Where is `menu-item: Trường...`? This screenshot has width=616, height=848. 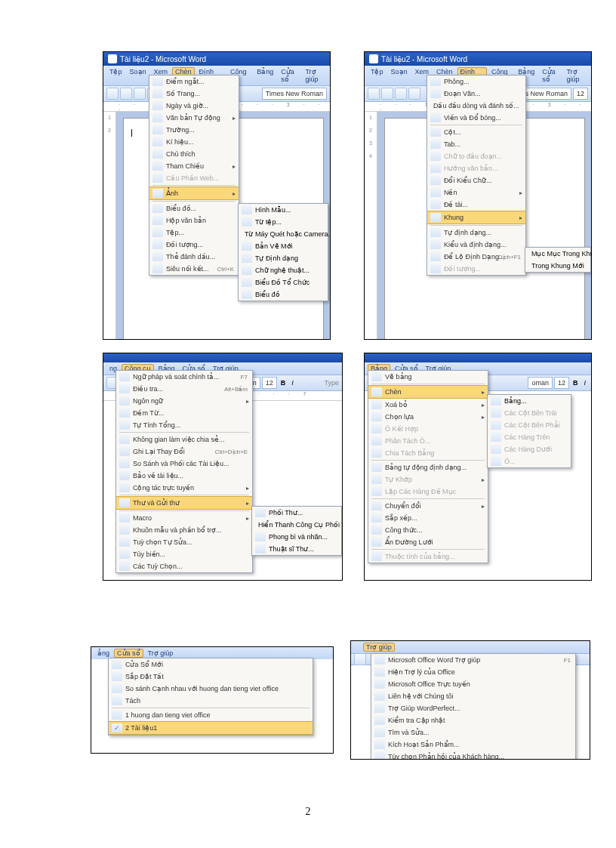
menu-item: Trường... is located at coordinates (194, 130).